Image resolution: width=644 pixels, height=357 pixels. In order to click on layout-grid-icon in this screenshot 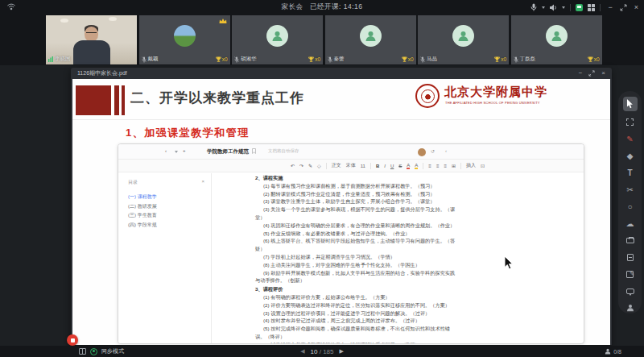, I will do `click(591, 8)`.